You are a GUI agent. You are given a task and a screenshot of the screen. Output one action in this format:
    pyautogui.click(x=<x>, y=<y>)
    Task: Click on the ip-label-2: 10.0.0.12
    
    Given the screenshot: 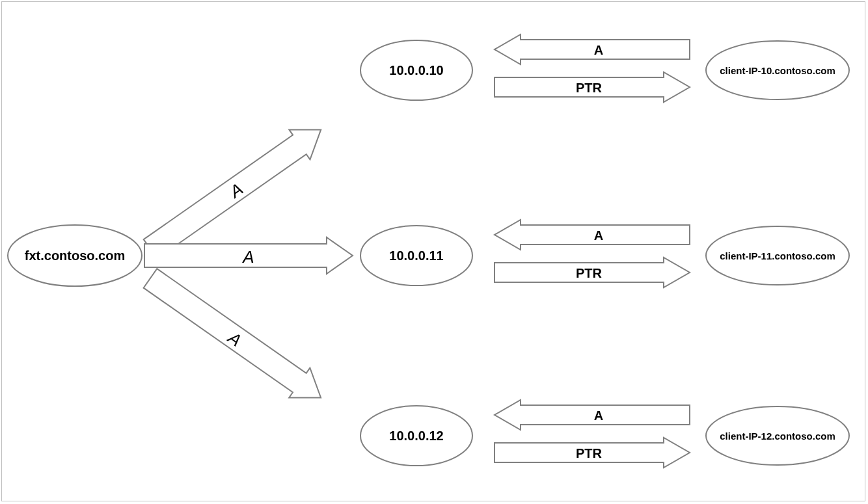 What is the action you would take?
    pyautogui.click(x=416, y=436)
    